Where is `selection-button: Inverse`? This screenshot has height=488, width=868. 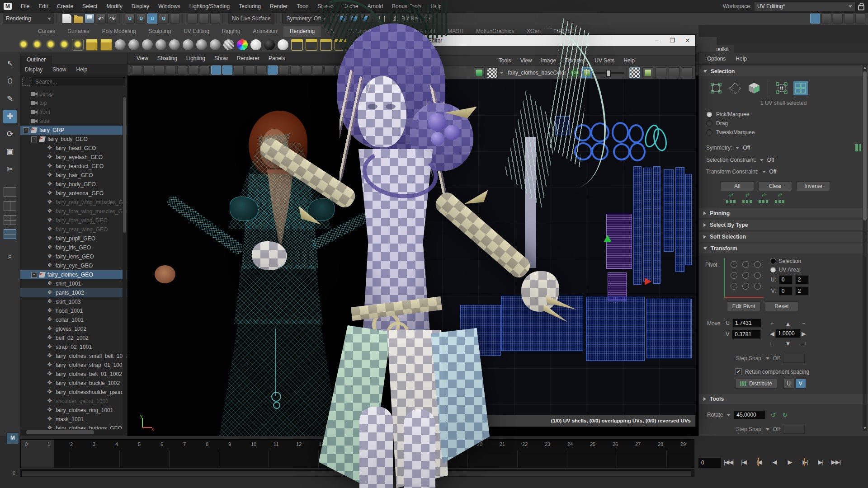
selection-button: Inverse is located at coordinates (813, 186).